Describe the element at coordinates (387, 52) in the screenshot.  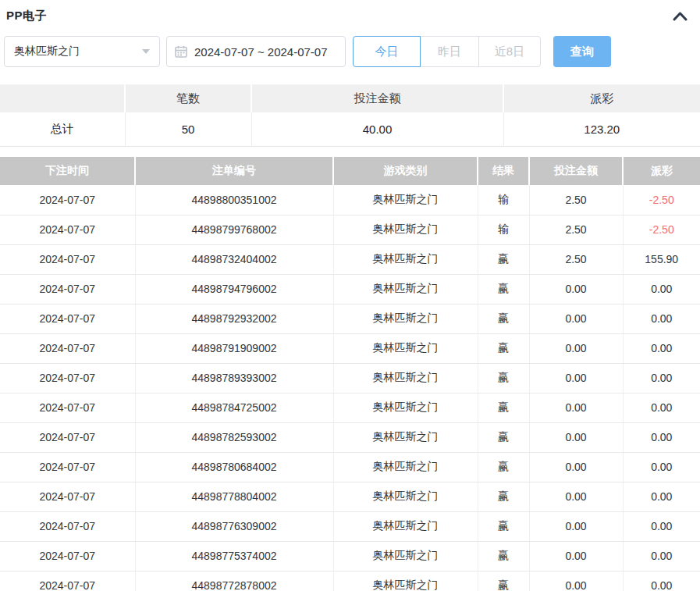
I see `today-button: 今日` at that location.